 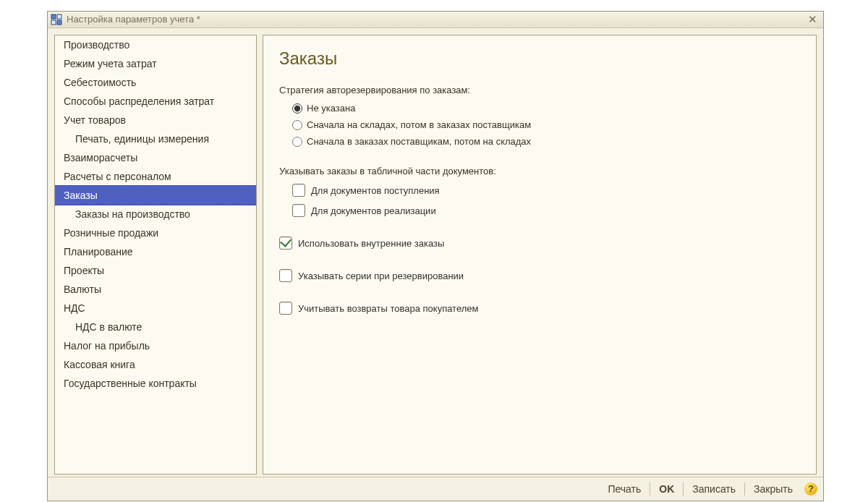 I want to click on nav-item-3: Способы распределения затрат, so click(x=156, y=101).